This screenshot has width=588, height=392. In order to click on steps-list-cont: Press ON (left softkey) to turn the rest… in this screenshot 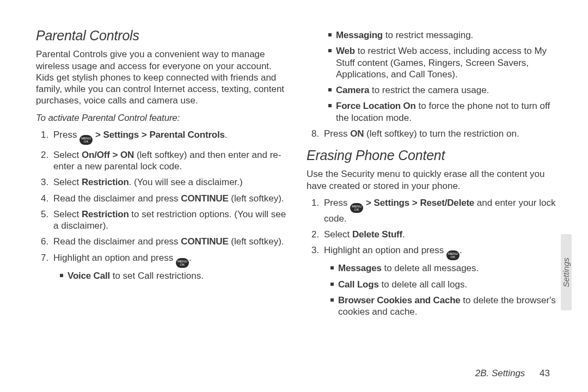, I will do `click(432, 134)`.